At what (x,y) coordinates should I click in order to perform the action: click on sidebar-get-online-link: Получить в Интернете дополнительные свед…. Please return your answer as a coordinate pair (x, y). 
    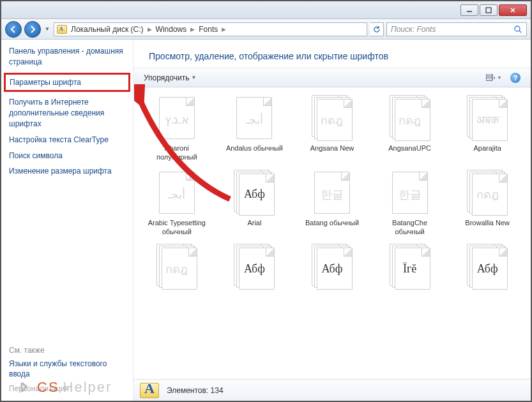
    Looking at the image, I should click on (67, 113).